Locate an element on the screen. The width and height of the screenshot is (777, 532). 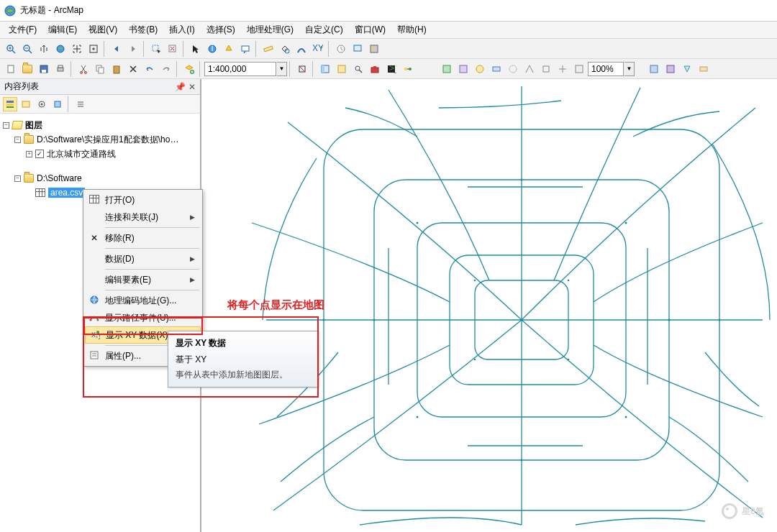
menu-select: 选择(S) is located at coordinates (221, 30).